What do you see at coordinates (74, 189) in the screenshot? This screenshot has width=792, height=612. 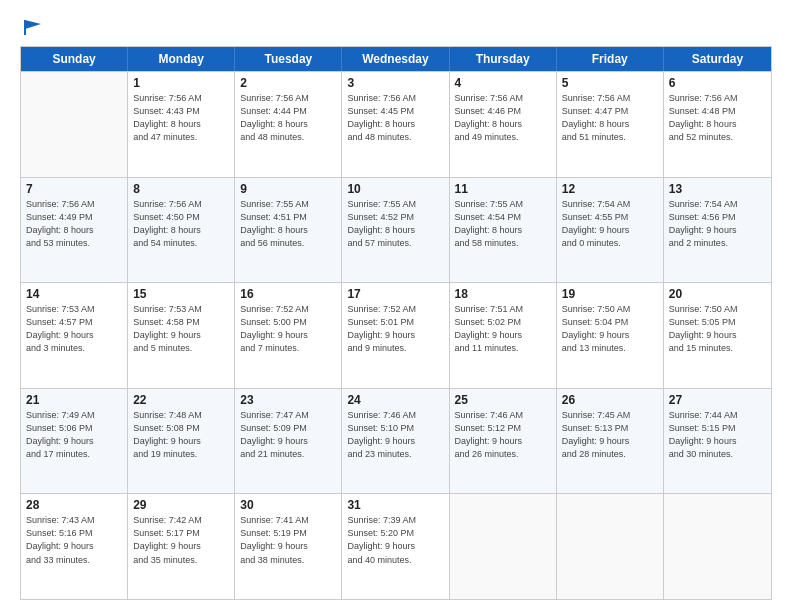 I see `cell-date-number: 7` at bounding box center [74, 189].